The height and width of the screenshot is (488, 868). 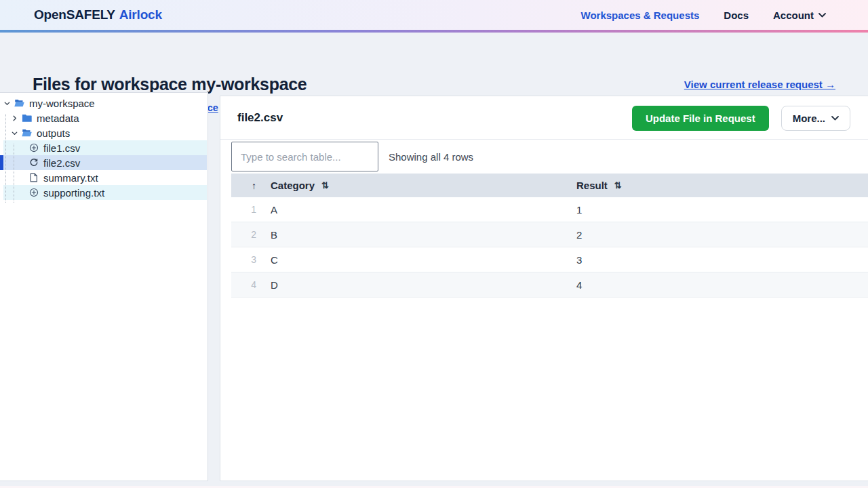 What do you see at coordinates (58, 118) in the screenshot?
I see `tree-item-label: metadata` at bounding box center [58, 118].